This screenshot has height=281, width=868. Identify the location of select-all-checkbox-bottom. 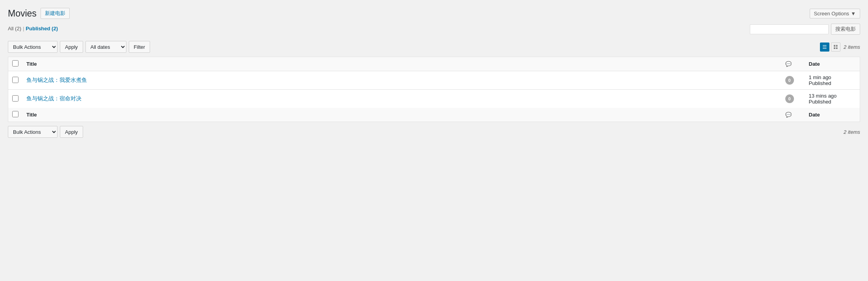
(15, 114).